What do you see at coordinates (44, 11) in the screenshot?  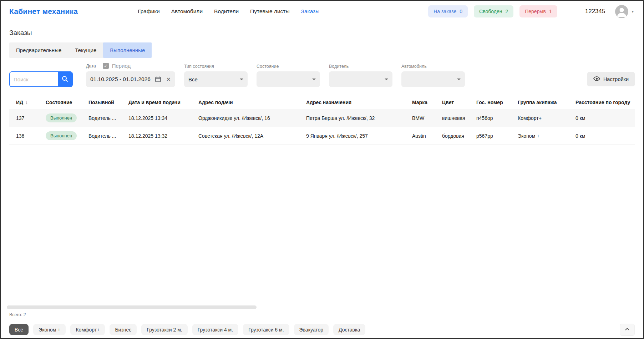 I see `app-title: Кабинет механика` at bounding box center [44, 11].